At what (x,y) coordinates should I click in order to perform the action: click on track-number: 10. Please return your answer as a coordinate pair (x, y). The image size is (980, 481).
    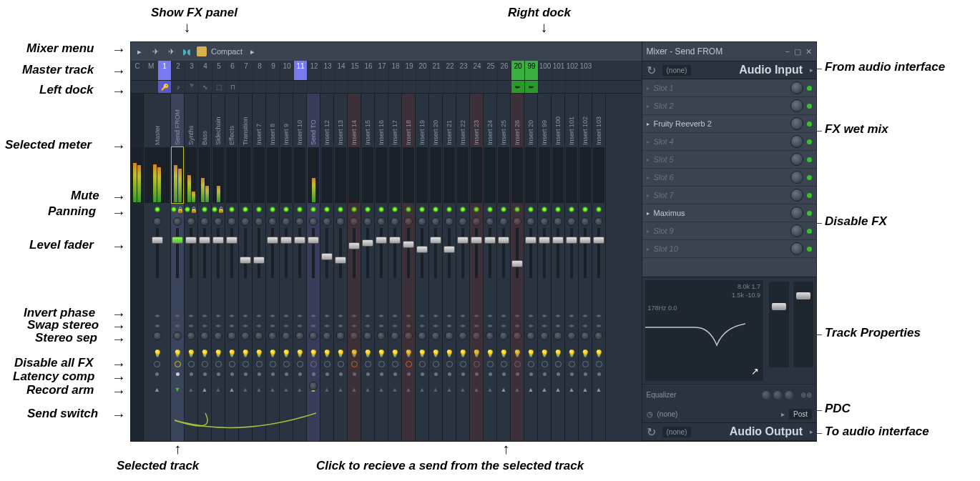
    Looking at the image, I should click on (288, 70).